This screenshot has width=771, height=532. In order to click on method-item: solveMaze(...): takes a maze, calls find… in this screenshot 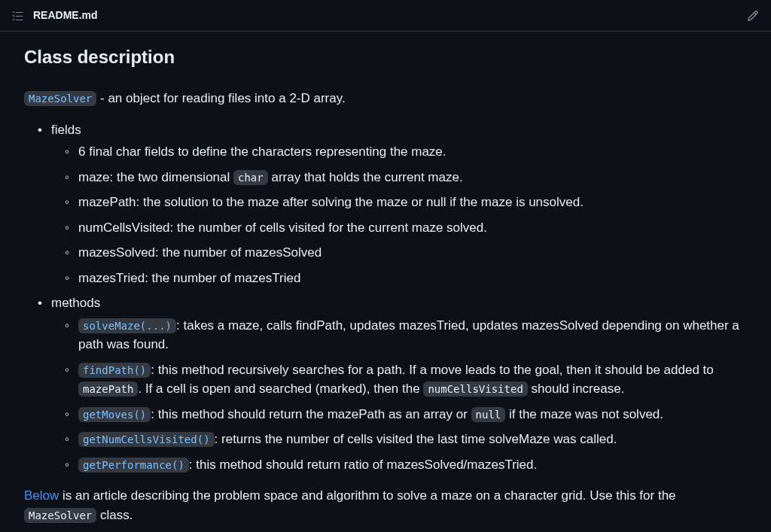, I will do `click(413, 336)`.